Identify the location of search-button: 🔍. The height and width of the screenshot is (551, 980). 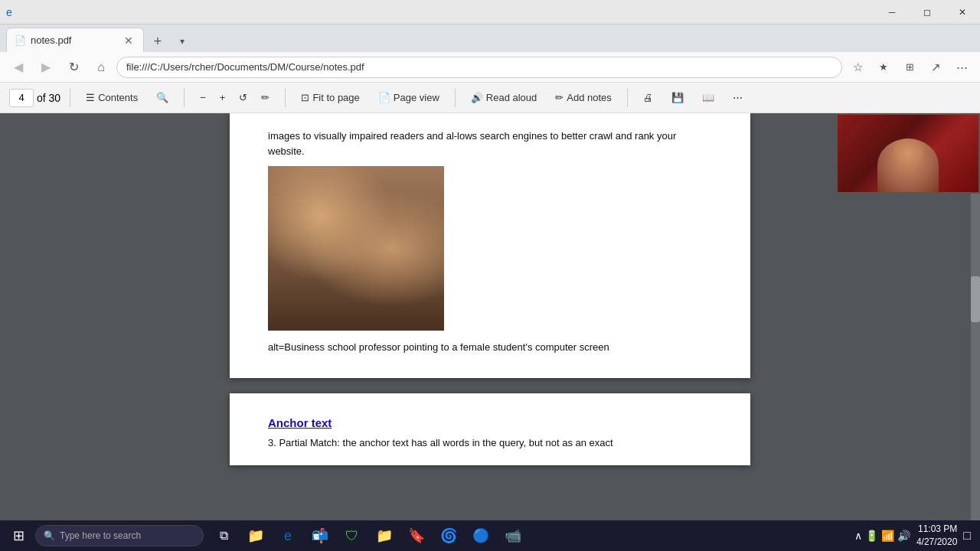
(162, 98).